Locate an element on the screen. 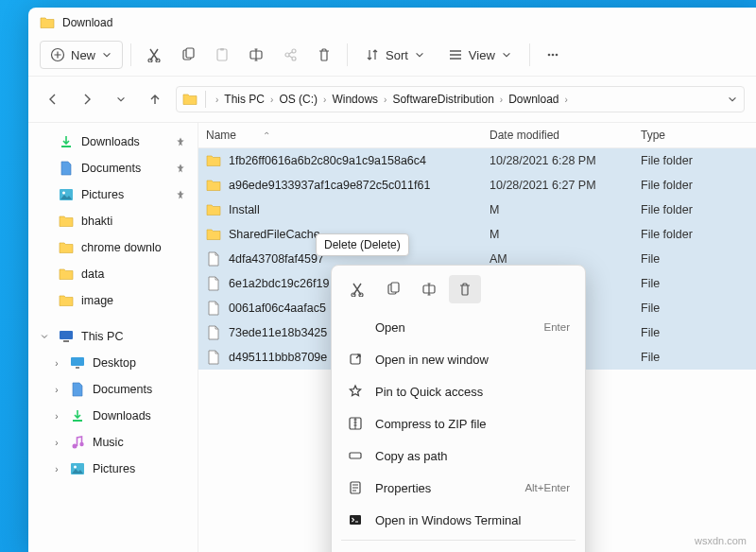 This screenshot has width=756, height=552. view-icon is located at coordinates (455, 55).